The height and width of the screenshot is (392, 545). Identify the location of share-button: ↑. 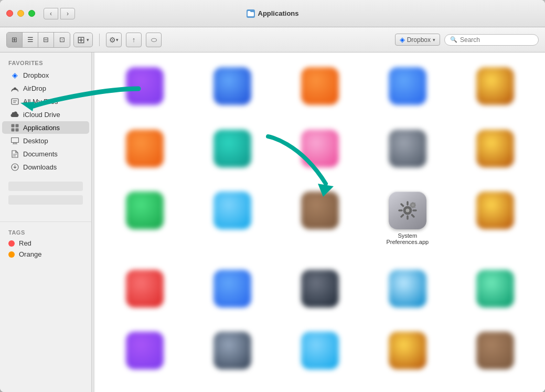
(134, 40).